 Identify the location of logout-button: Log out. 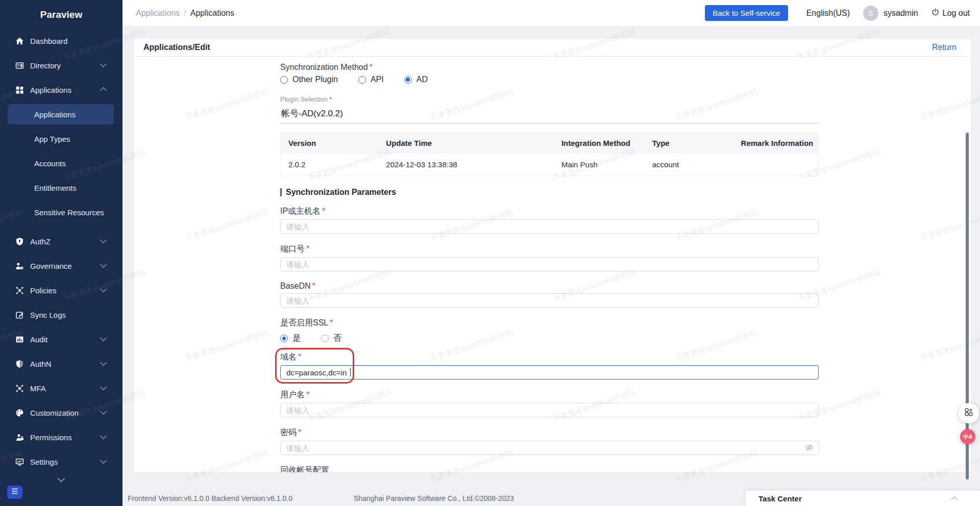
(950, 13).